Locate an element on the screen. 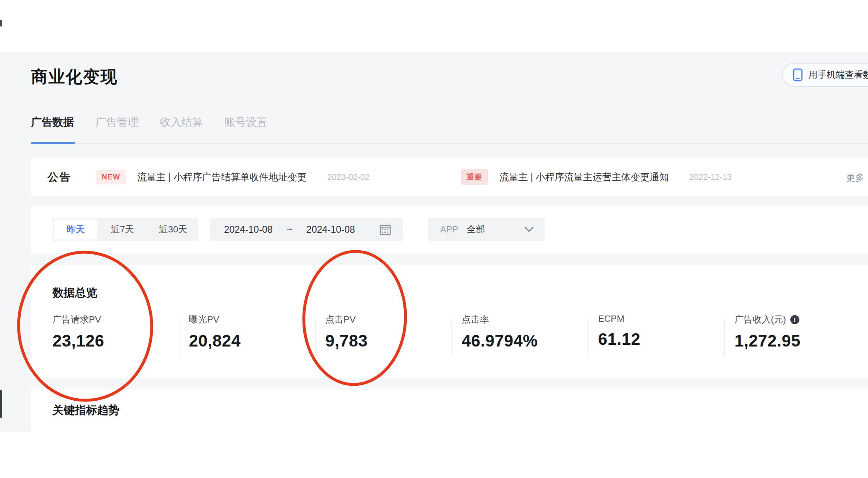 The width and height of the screenshot is (868, 478). metric-ad-revenue: 广告收入(元) ! 1,272.95 is located at coordinates (796, 332).